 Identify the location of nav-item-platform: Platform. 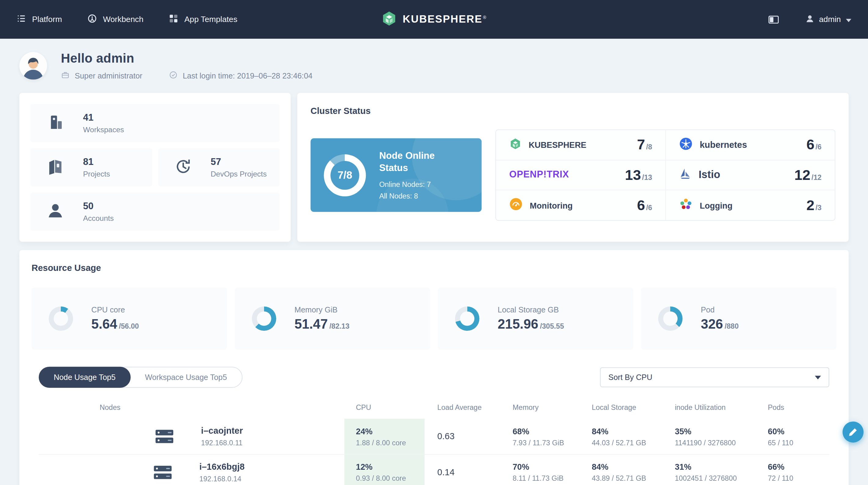
(39, 19).